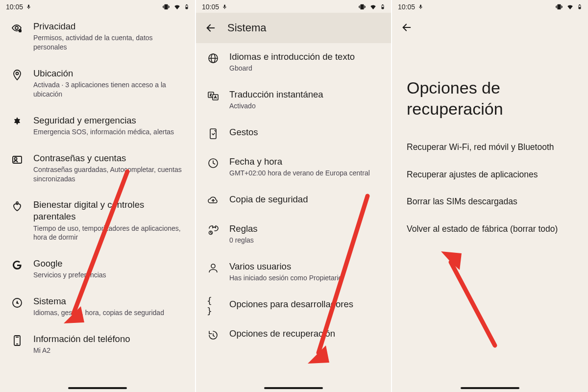  What do you see at coordinates (294, 62) in the screenshot?
I see `system-item-languages: Idiomas e introducción de textoGboard` at bounding box center [294, 62].